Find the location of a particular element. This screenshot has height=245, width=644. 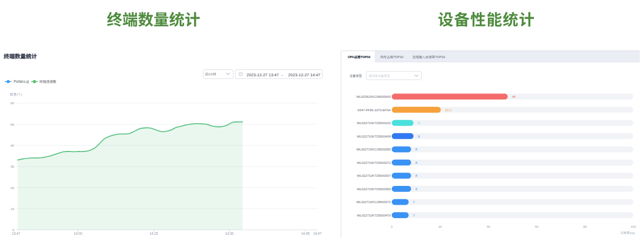

svg-text: WL022710KC18000280 is located at coordinates (374, 149).